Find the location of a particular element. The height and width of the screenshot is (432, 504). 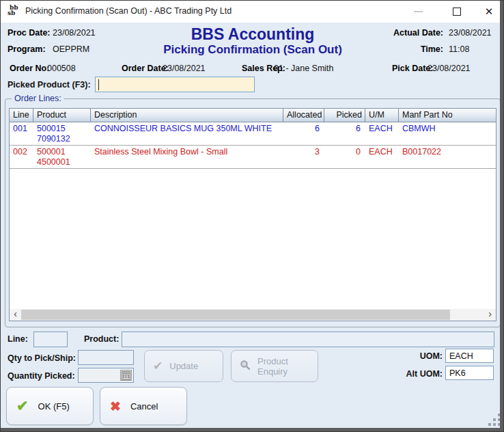

alt-uom-input is located at coordinates (470, 373).